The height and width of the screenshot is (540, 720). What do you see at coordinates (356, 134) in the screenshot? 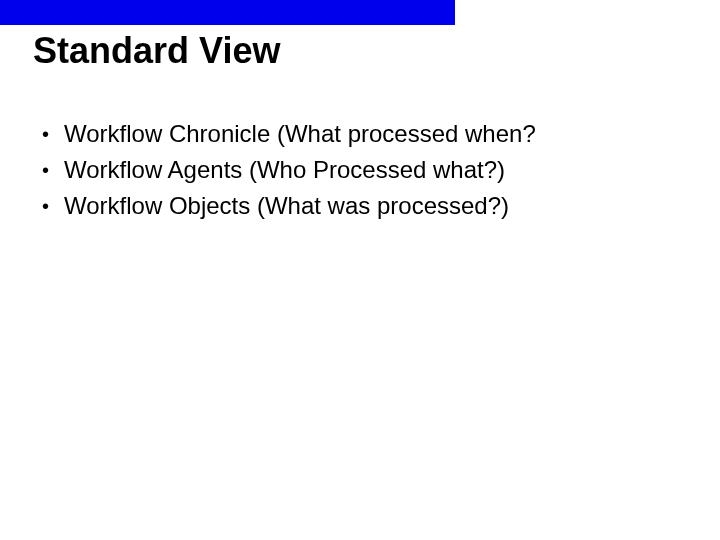
I see `list-item: Workflow Chronicle (What processed when?` at bounding box center [356, 134].